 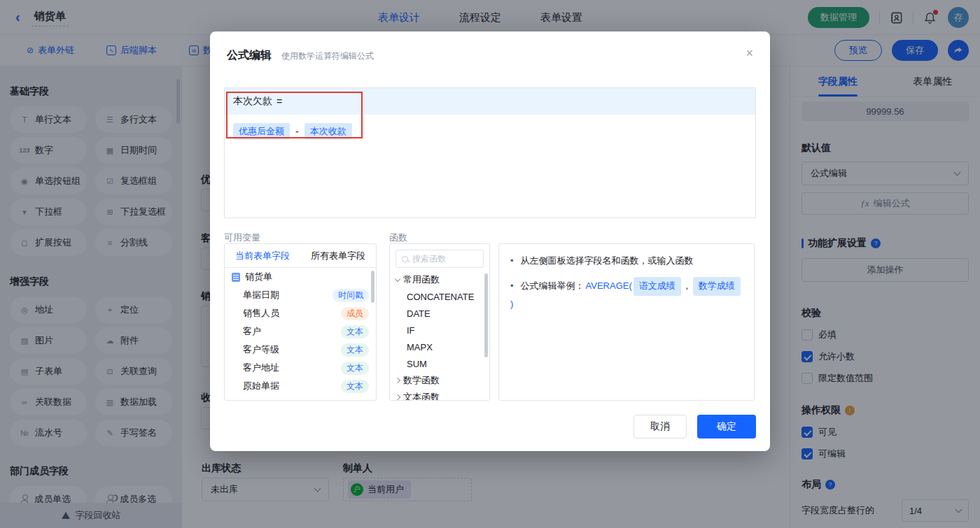 What do you see at coordinates (249, 56) in the screenshot?
I see `modal-title: 公式编辑` at bounding box center [249, 56].